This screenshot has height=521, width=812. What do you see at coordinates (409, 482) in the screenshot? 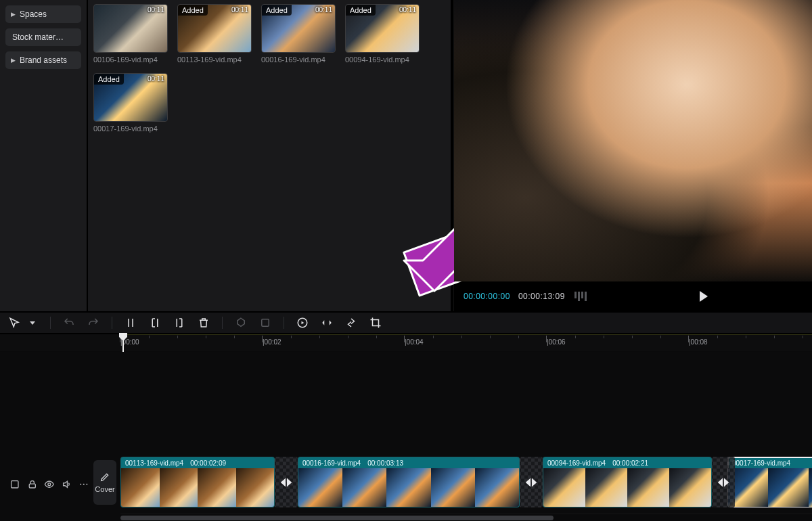
I see `timeline-clip: 00016-169-vid.mp400:00:03:13` at bounding box center [409, 482].